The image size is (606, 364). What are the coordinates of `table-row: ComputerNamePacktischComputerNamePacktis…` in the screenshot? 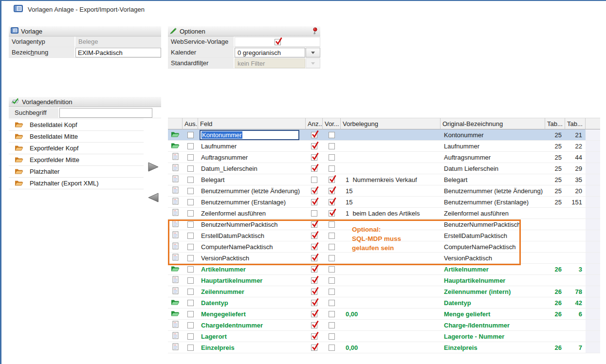 It's located at (384, 247).